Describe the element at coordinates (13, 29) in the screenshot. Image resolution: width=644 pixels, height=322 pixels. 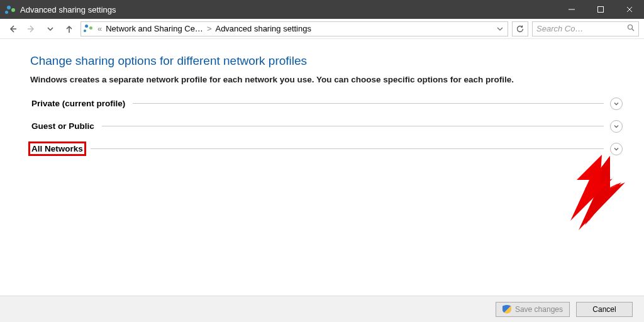
I see `back-button` at that location.